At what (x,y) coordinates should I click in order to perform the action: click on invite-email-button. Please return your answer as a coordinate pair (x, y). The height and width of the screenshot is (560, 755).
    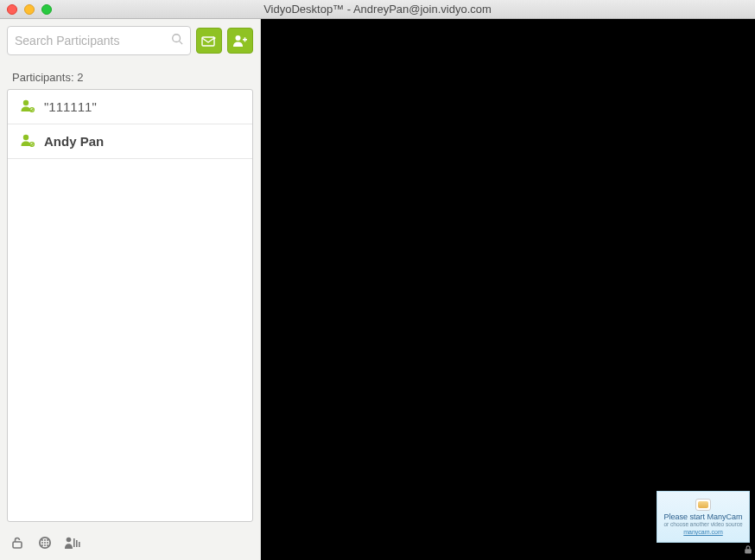
    Looking at the image, I should click on (209, 41).